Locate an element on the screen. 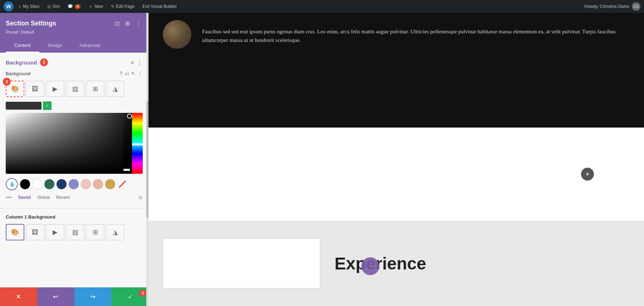 This screenshot has width=644, height=306. col-bg-type-pattern: ⊞ is located at coordinates (95, 232).